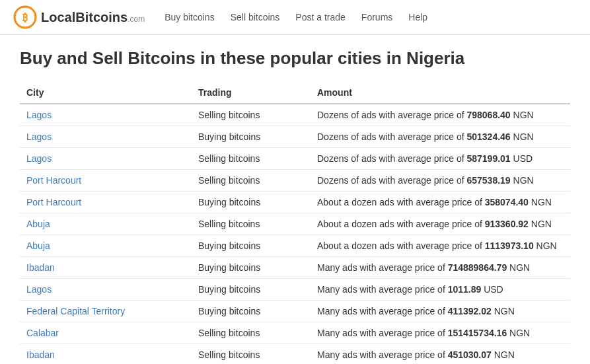 This screenshot has height=364, width=590. I want to click on nav-help: Help, so click(418, 17).